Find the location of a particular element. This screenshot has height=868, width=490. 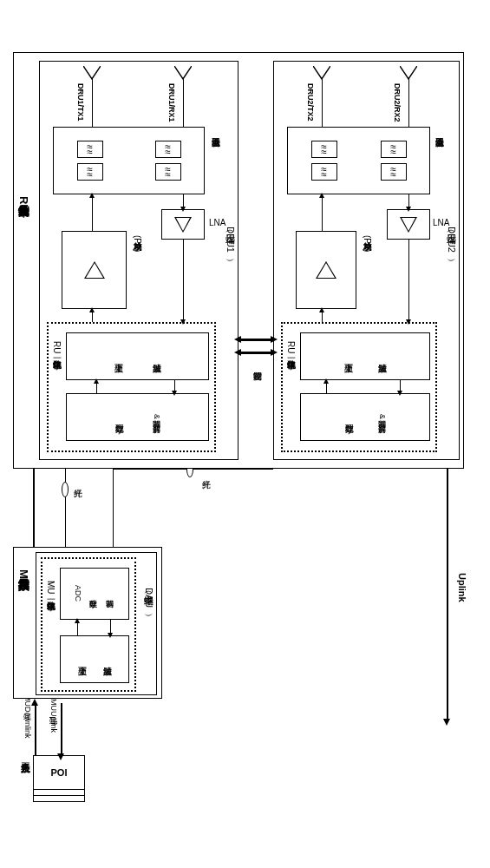

dru2-block-left: 数字处理 调制器&解调器 is located at coordinates (365, 417).